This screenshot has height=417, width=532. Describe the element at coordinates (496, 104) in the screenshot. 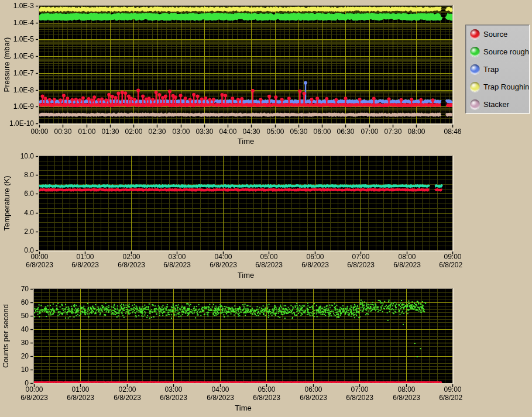

I see `legend-label: Stacker` at that location.